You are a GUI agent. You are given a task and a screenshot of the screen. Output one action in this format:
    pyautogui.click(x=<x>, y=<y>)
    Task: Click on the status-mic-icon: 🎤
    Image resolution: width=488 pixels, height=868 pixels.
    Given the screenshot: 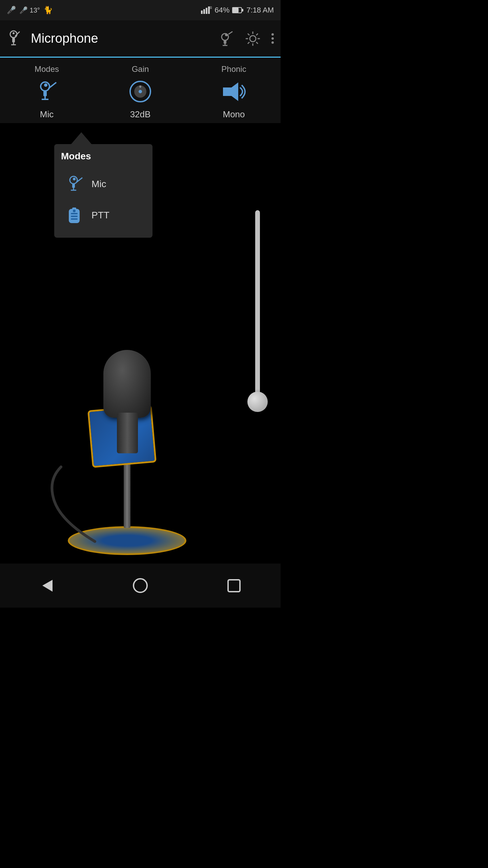 What is the action you would take?
    pyautogui.click(x=12, y=10)
    